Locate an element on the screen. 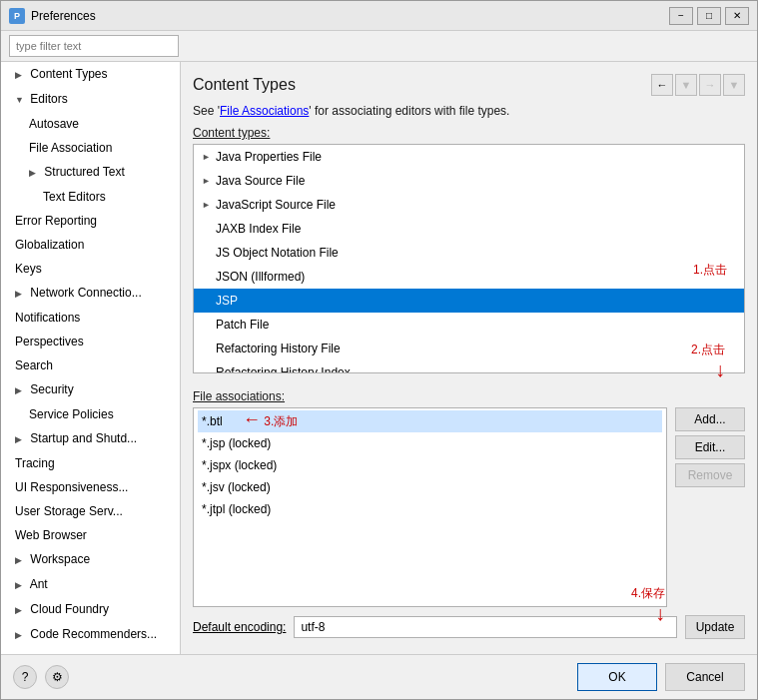 The image size is (758, 700). sidebar-item-code-recommenders: Code Recommenders... is located at coordinates (90, 635).